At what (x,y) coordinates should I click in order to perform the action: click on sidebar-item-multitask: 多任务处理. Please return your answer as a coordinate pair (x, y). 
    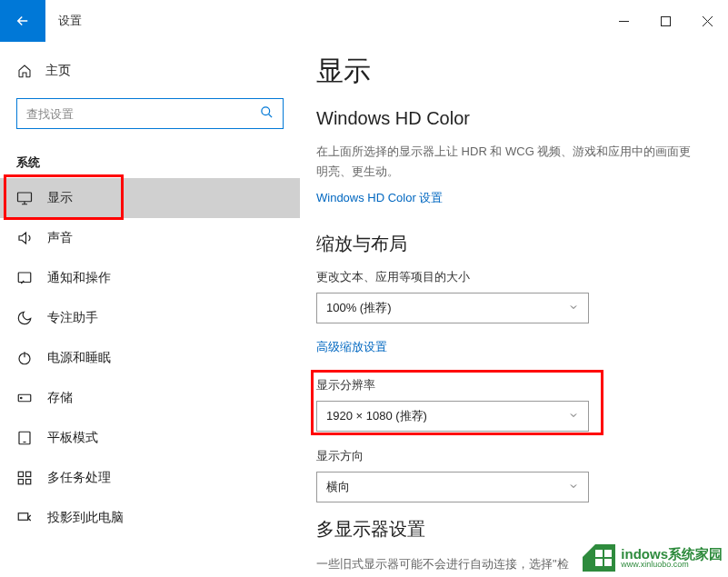
    Looking at the image, I should click on (150, 478).